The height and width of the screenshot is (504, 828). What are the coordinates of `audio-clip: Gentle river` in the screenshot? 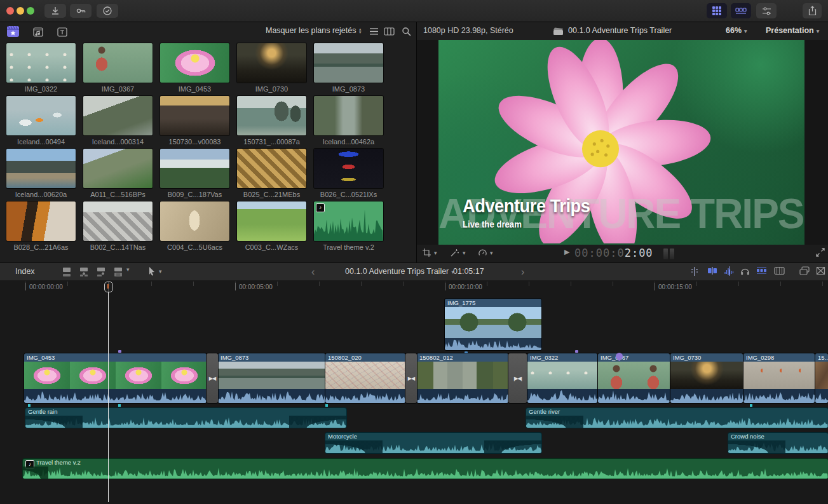 It's located at (677, 418).